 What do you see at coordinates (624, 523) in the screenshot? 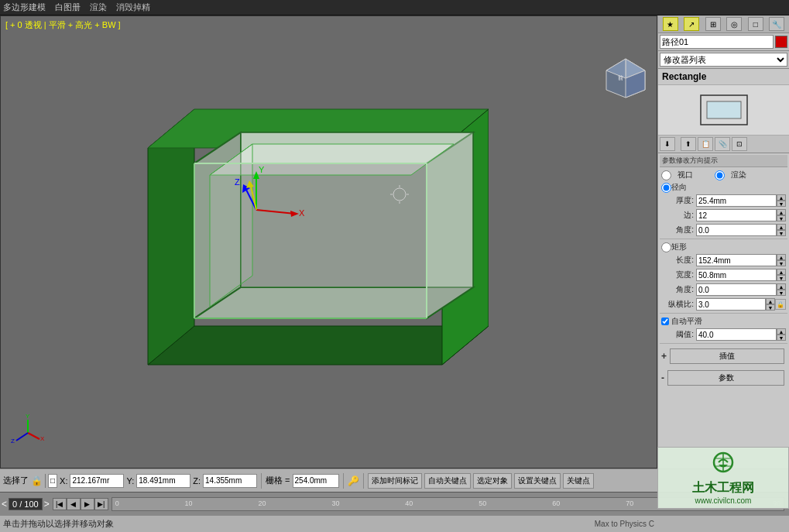
I see `bottom-right-text: Max to Physics C` at bounding box center [624, 523].